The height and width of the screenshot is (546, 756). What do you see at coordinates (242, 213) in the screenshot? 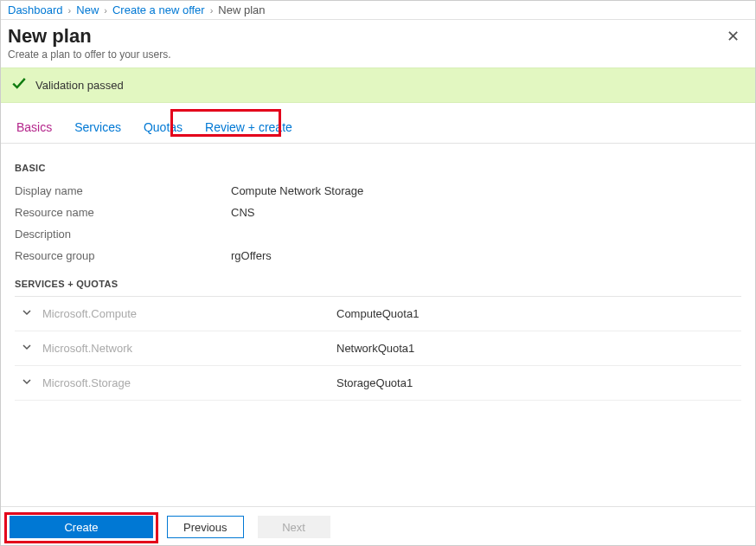
I see `resource-name-value: CNS` at bounding box center [242, 213].